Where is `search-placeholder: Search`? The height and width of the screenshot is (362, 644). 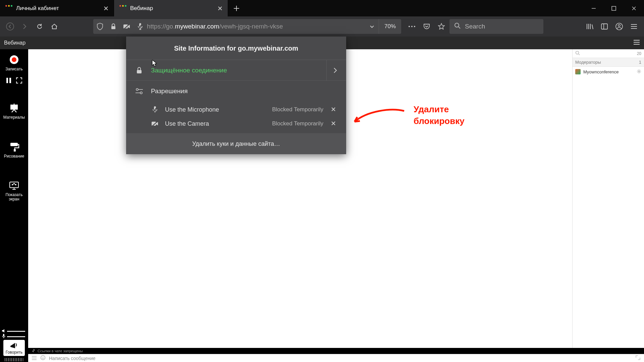 search-placeholder: Search is located at coordinates (475, 26).